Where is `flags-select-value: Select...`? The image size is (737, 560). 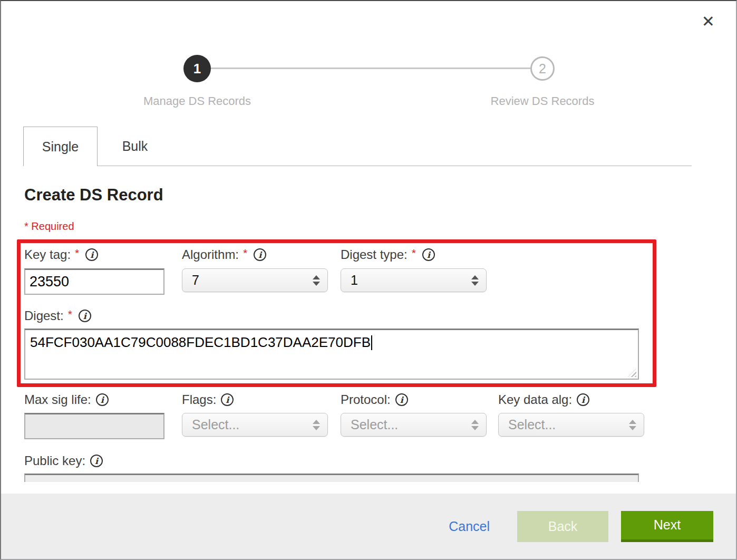 flags-select-value: Select... is located at coordinates (252, 425).